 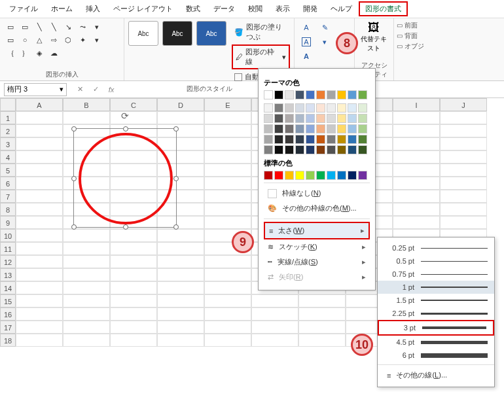 I want to click on handle-s, so click(x=126, y=227).